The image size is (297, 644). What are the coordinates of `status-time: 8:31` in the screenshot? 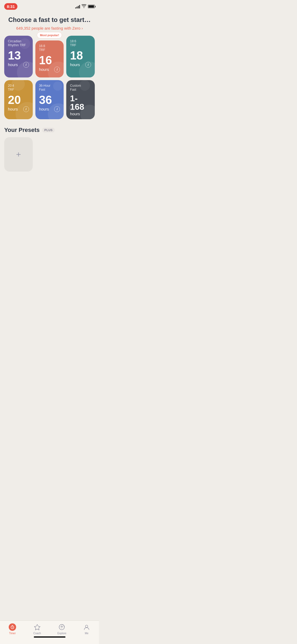 It's located at (11, 6).